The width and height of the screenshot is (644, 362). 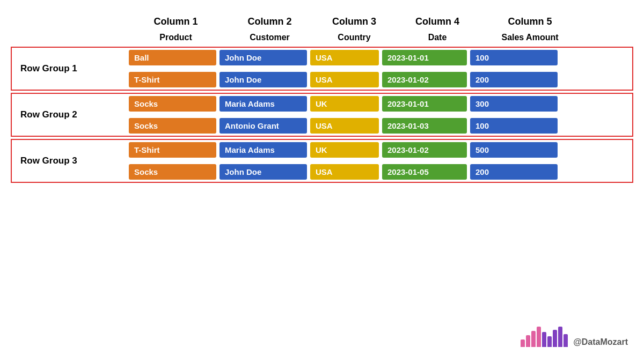 I want to click on row-group-2: Row Group 2SocksMaria AdamsUK2023-01-013…, so click(x=322, y=115).